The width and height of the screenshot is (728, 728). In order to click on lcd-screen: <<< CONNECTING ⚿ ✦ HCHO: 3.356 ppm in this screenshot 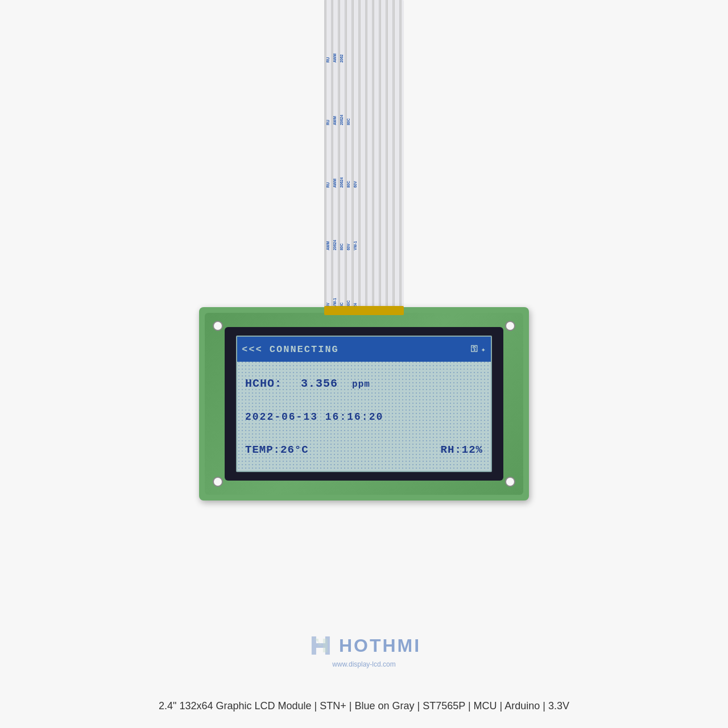, I will do `click(364, 404)`.